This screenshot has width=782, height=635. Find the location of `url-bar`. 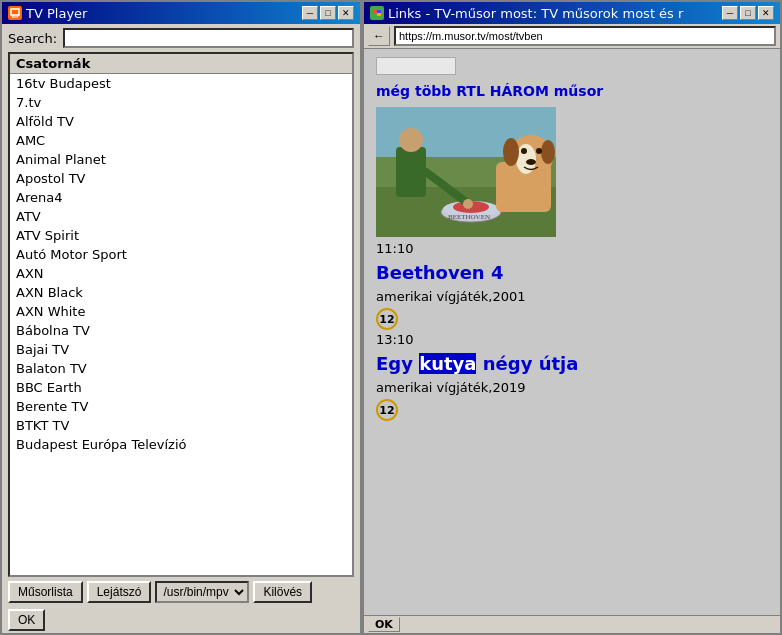

url-bar is located at coordinates (585, 36).